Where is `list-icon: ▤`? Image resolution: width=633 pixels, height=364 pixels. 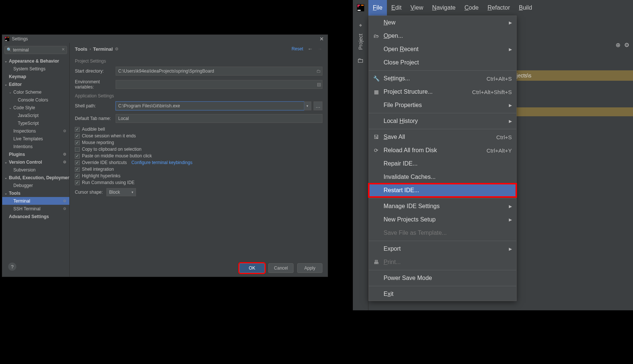 list-icon: ▤ is located at coordinates (319, 84).